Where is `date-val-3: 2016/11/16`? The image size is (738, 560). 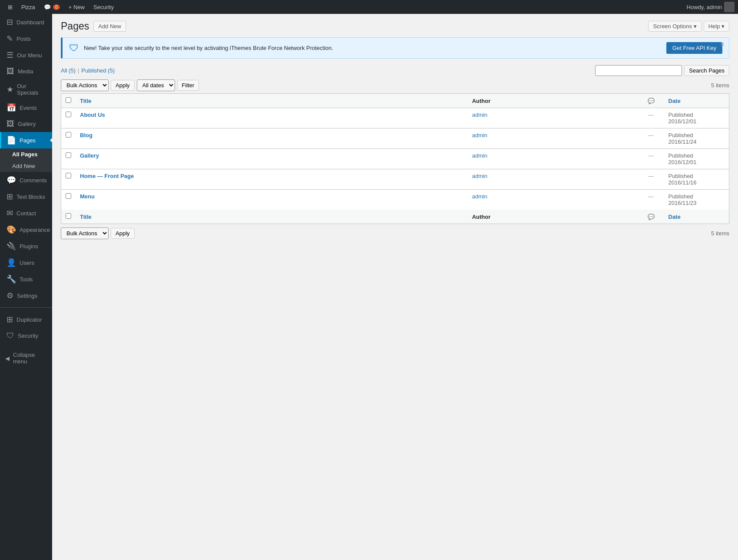 date-val-3: 2016/11/16 is located at coordinates (683, 182).